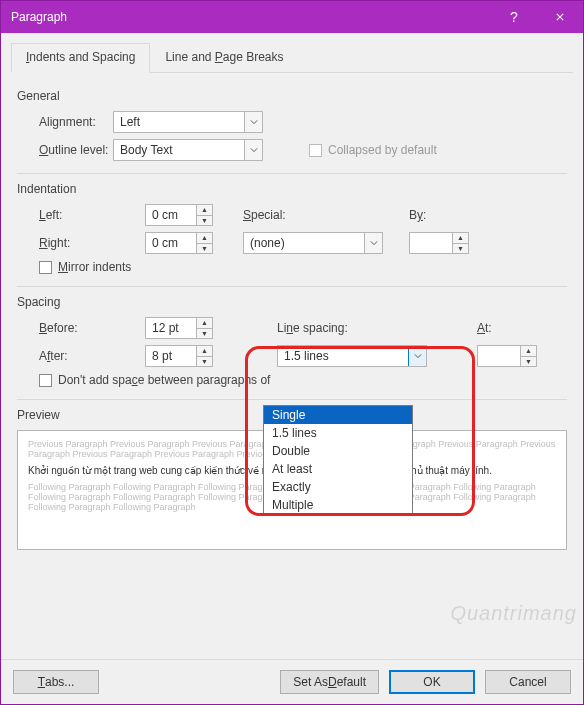 Image resolution: width=584 pixels, height=705 pixels. What do you see at coordinates (560, 17) in the screenshot?
I see `close-icon` at bounding box center [560, 17].